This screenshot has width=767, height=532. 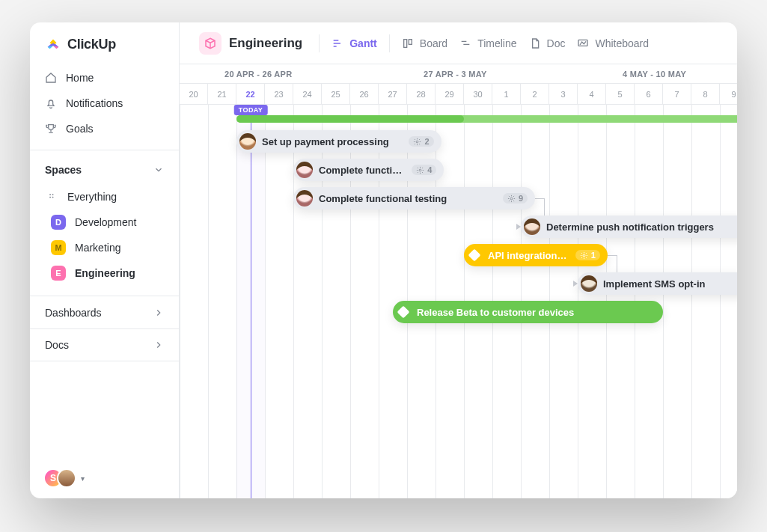 What do you see at coordinates (548, 43) in the screenshot?
I see `view-tab-doc: Doc` at bounding box center [548, 43].